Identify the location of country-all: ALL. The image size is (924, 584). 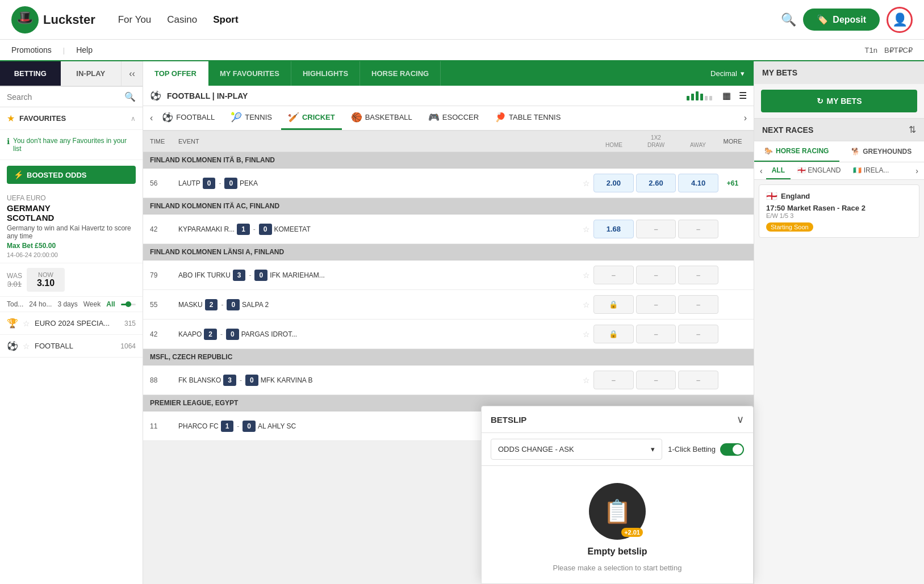
(778, 171).